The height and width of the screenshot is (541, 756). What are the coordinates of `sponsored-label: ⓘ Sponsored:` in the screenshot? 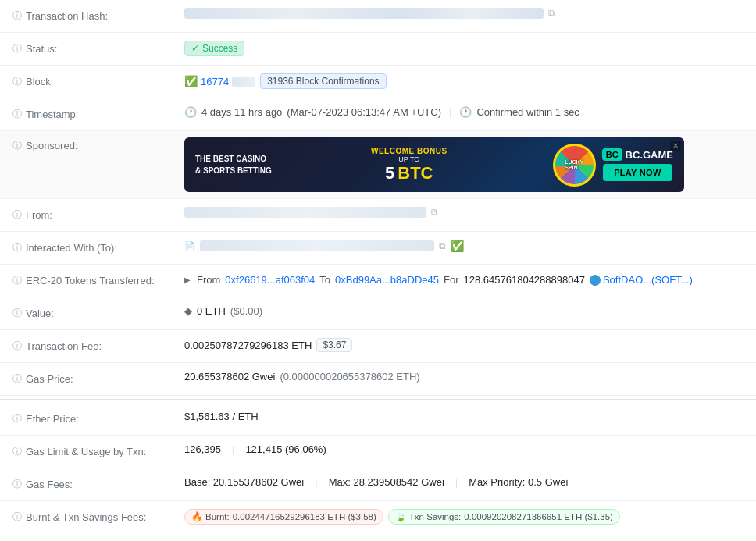 It's located at (98, 145).